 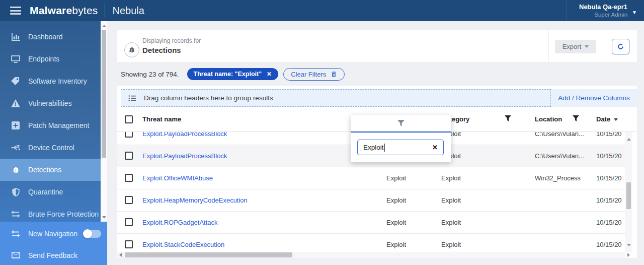 What do you see at coordinates (371, 255) in the screenshot?
I see `horizontal-scrollbar` at bounding box center [371, 255].